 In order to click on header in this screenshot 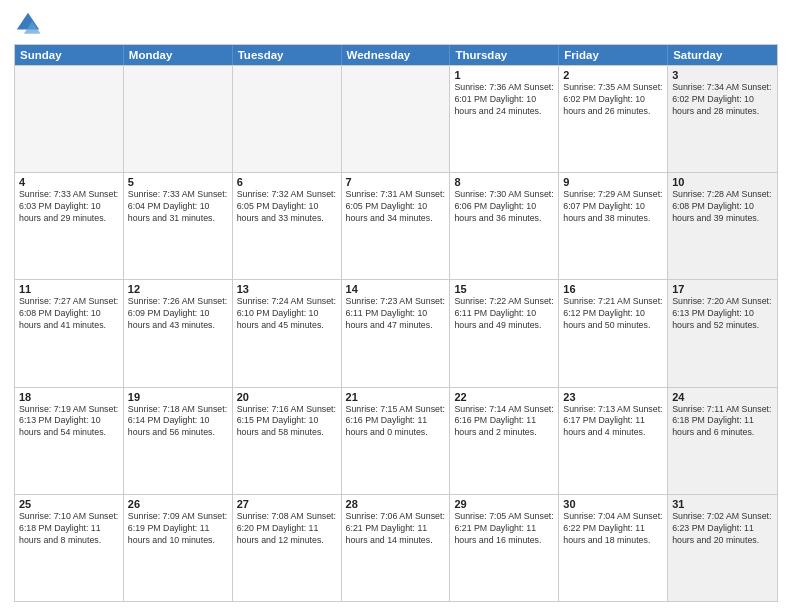, I will do `click(396, 24)`.